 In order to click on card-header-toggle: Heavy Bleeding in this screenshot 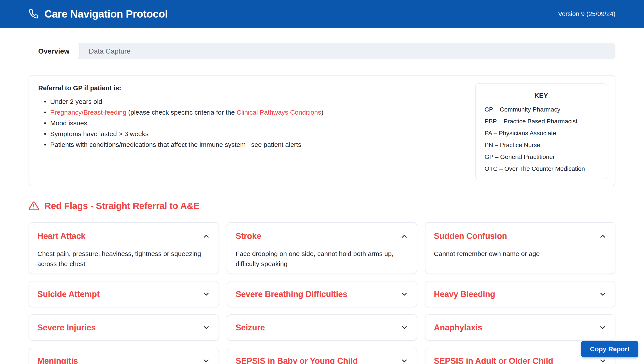, I will do `click(520, 294)`.